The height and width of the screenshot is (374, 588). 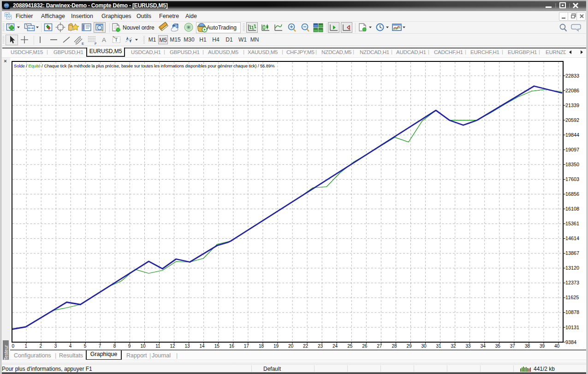 I want to click on svg-text: 9, so click(x=130, y=346).